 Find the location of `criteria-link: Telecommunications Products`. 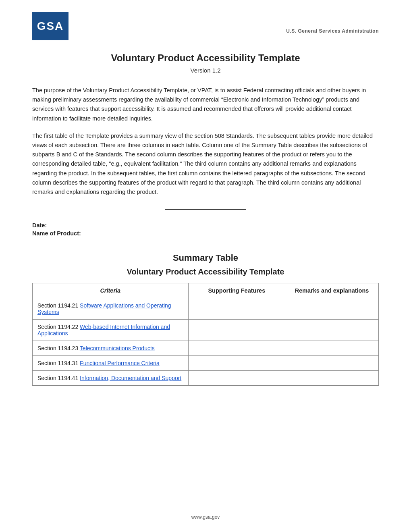

criteria-link: Telecommunications Products is located at coordinates (117, 348).